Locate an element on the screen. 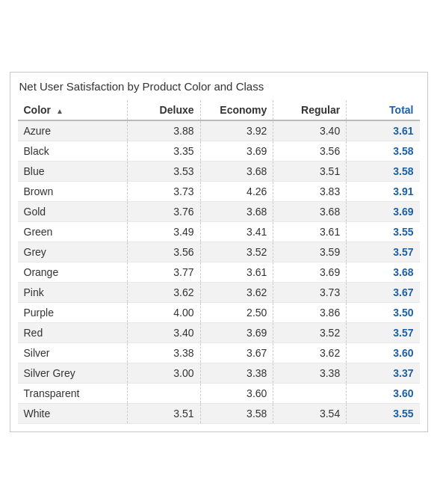 Image resolution: width=437 pixels, height=504 pixels. col-header-total: Total is located at coordinates (383, 111).